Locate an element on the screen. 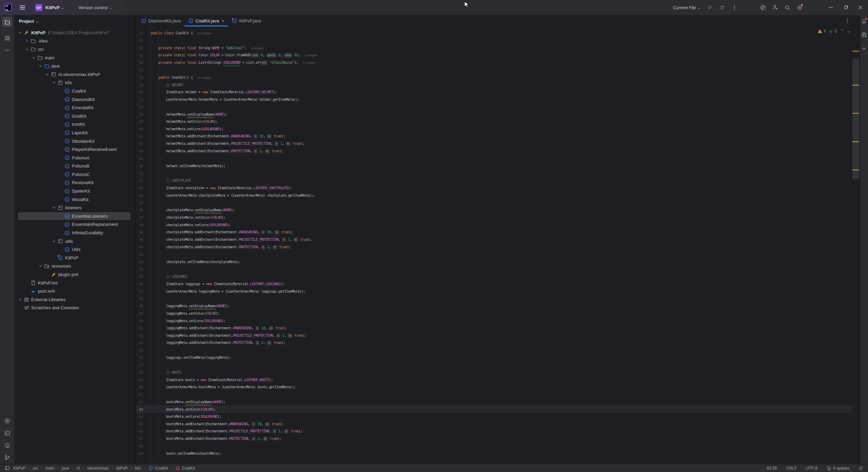 The height and width of the screenshot is (472, 868). line-number: 48 is located at coordinates (143, 298).